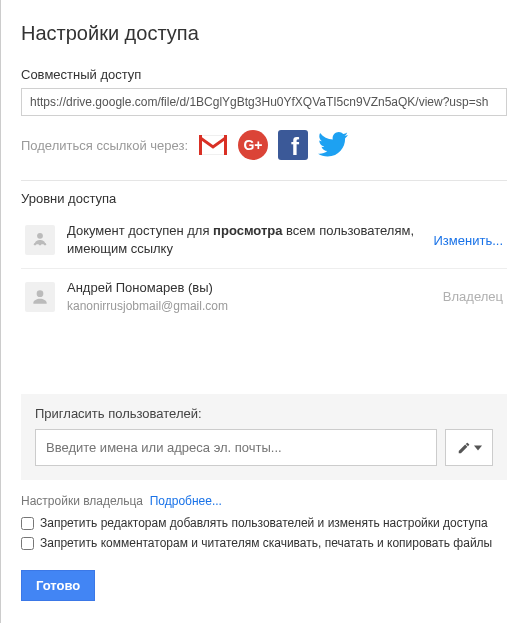  I want to click on change-access-link: Изменить..., so click(468, 240).